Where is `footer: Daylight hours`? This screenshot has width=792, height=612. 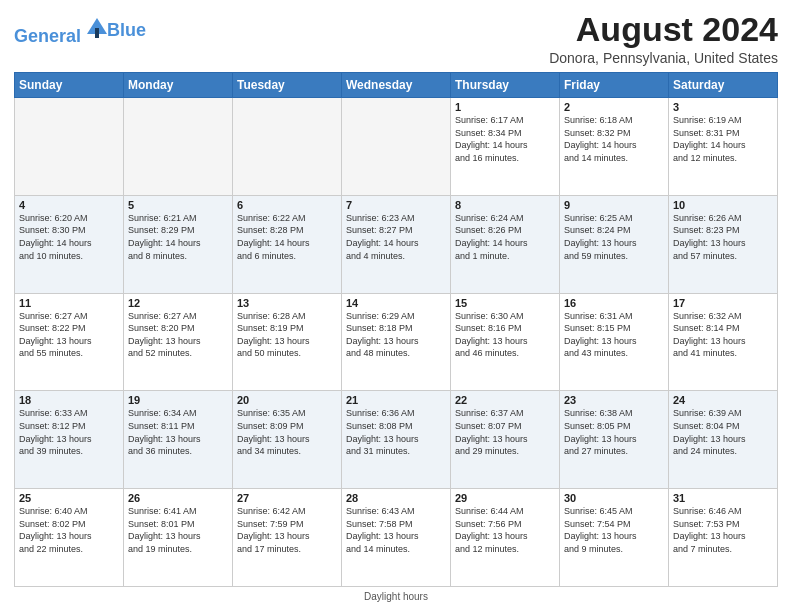
footer: Daylight hours is located at coordinates (396, 596).